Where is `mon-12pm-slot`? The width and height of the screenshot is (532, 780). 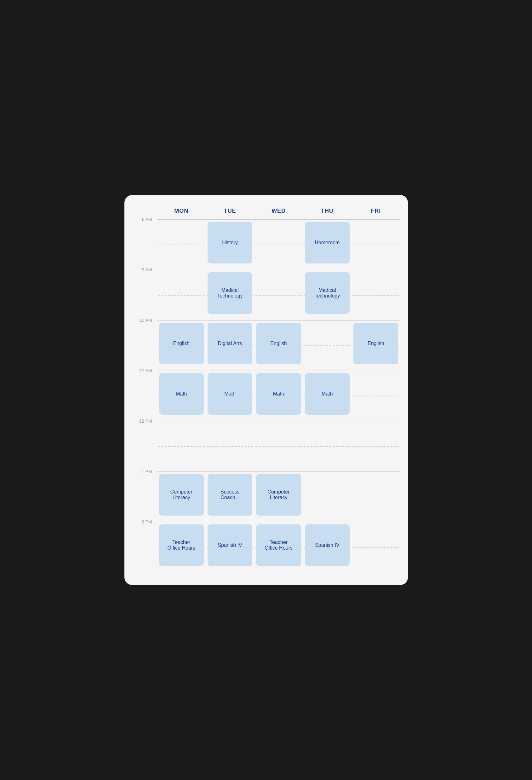
mon-12pm-slot is located at coordinates (181, 446).